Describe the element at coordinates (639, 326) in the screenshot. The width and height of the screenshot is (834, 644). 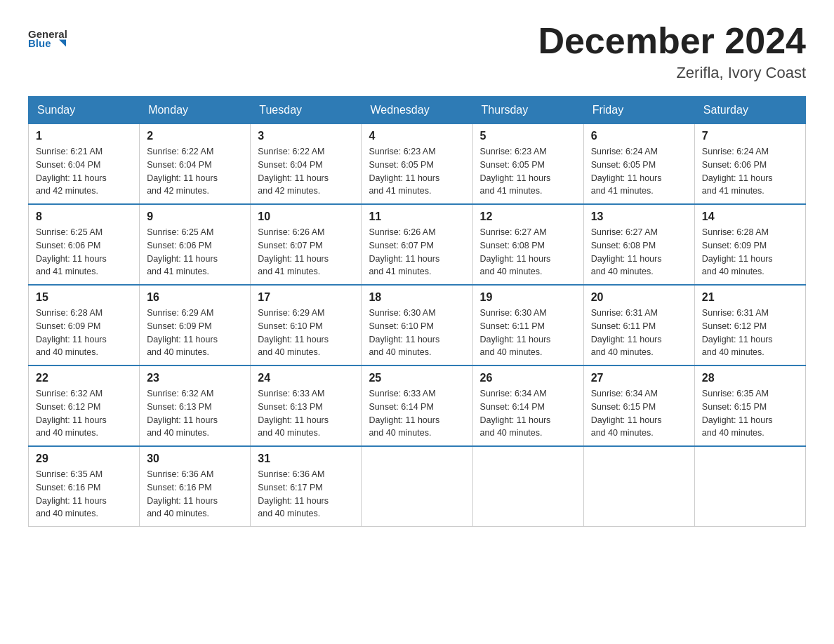
I see `calendar-cell: 20Sunrise: 6:31 AMSunset: 6:11 PMDayligh…` at that location.